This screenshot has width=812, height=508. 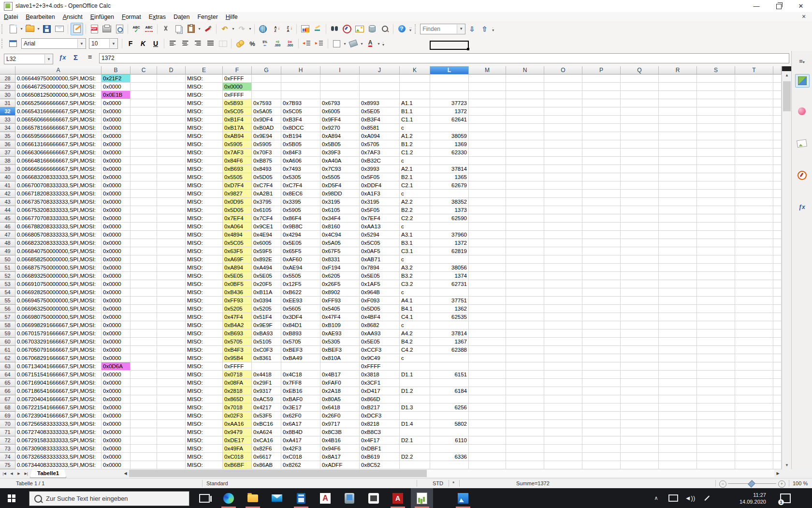 I want to click on cell-M47, so click(x=487, y=235).